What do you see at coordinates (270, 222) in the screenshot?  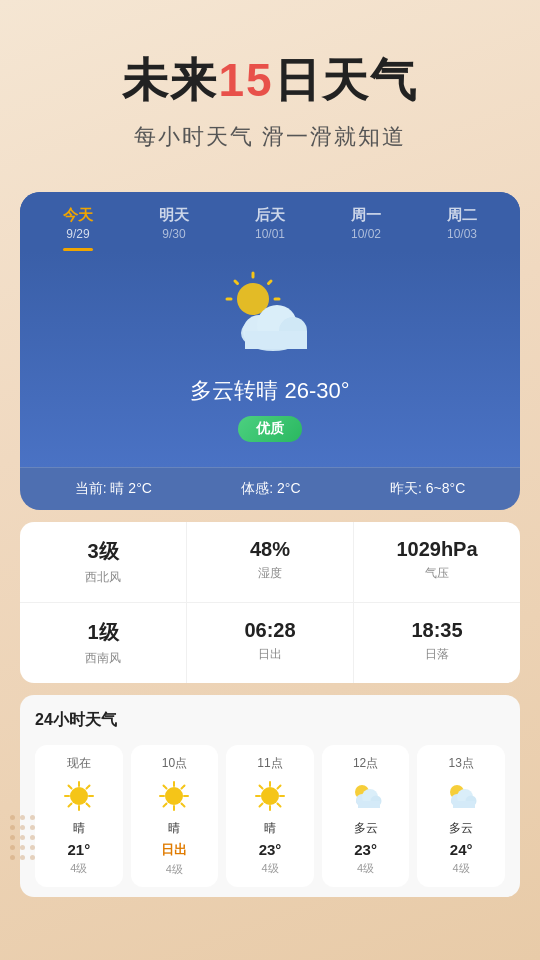 I see `day-tabs: 今天 9/29 明天 9/30 后天 10/01 周一 10/02 周二 10/…` at bounding box center [270, 222].